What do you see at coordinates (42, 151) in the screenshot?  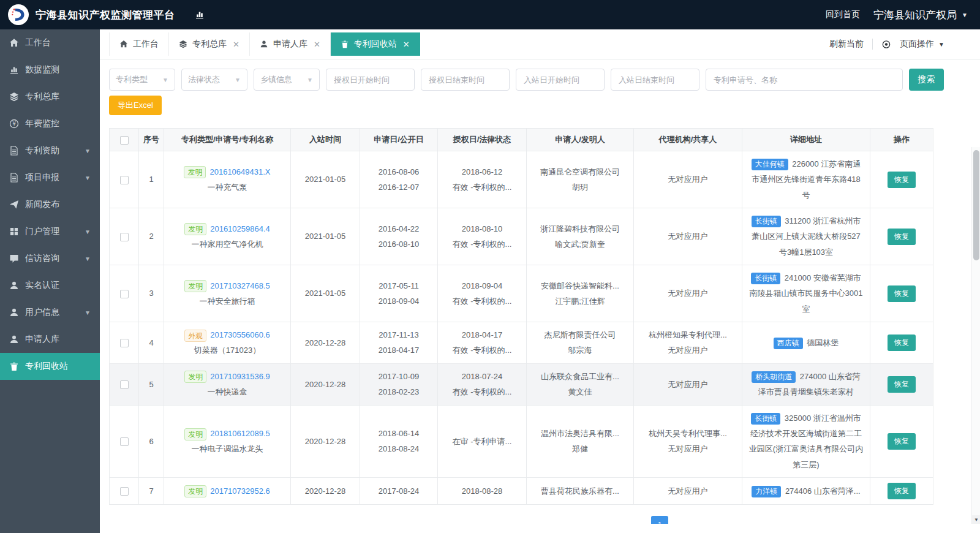 I see `sidebar-item-label: 专利资助` at bounding box center [42, 151].